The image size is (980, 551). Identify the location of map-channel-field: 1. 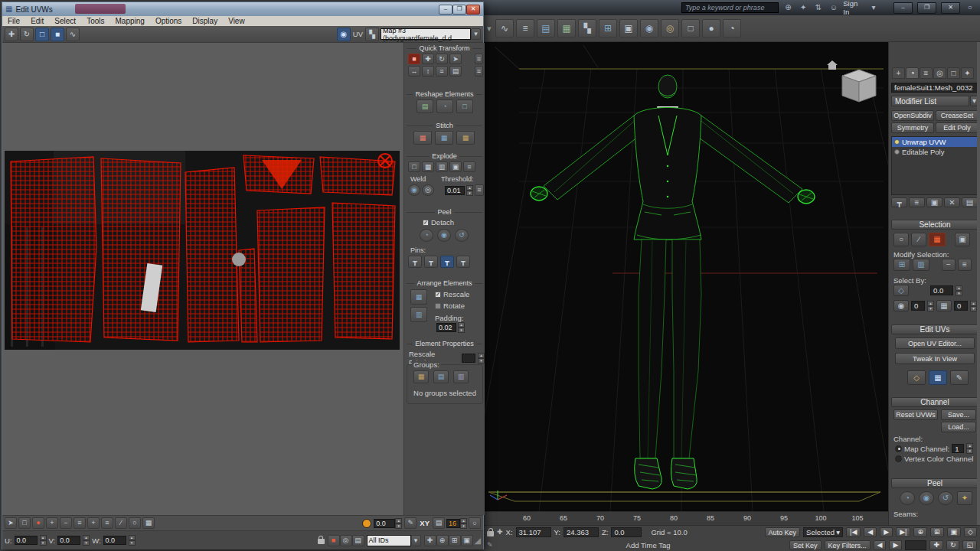
(958, 448).